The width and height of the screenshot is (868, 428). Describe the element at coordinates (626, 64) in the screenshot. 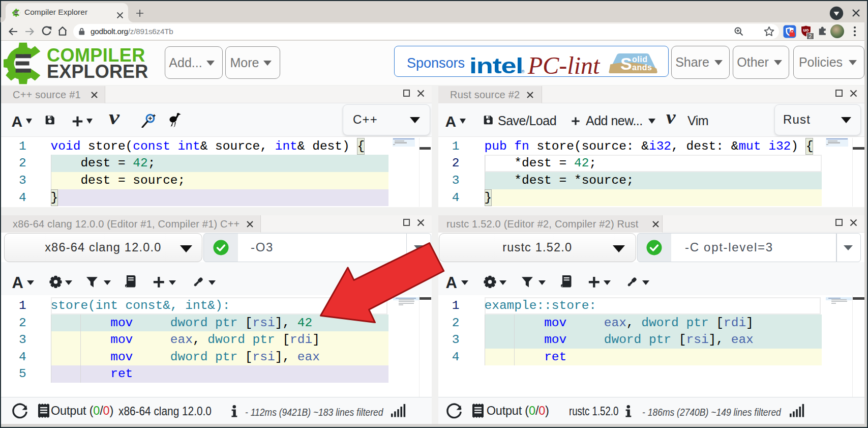

I see `svg-text: S` at that location.